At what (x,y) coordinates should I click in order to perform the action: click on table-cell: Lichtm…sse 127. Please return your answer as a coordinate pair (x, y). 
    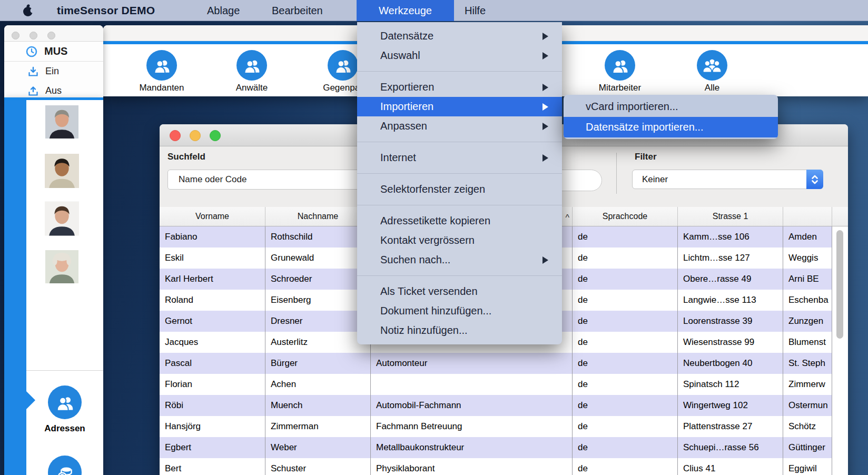
    Looking at the image, I should click on (731, 258).